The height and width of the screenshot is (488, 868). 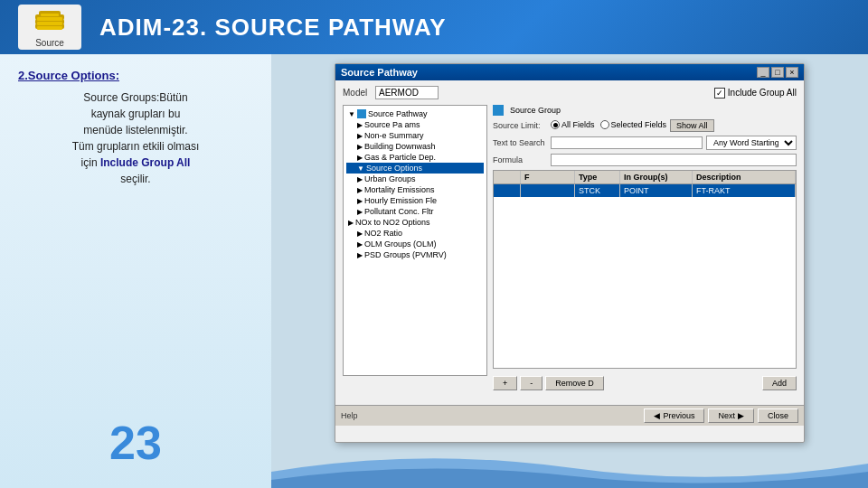 I want to click on tree-item-source-pathway: ▼ Source Pathway, so click(x=415, y=114).